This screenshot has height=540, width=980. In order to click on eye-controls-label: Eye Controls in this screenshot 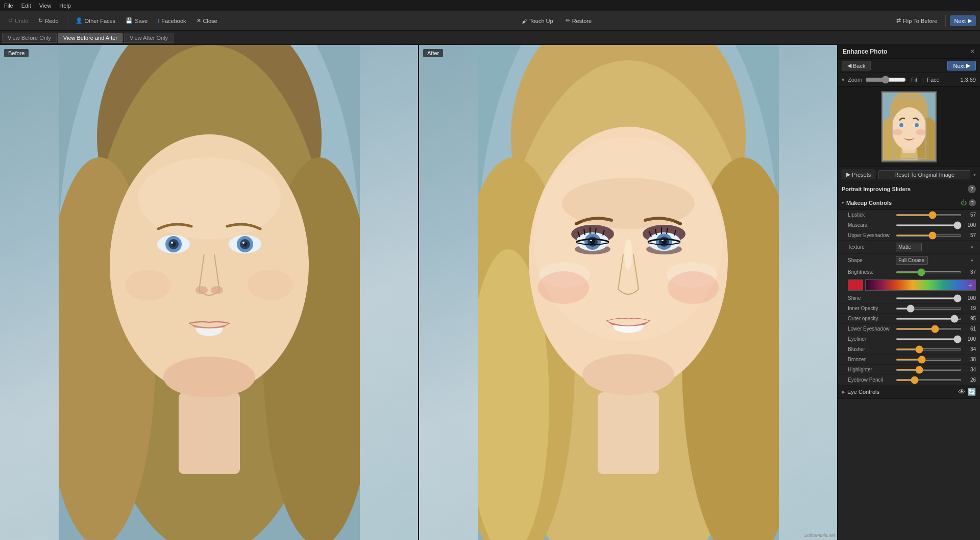, I will do `click(901, 392)`.